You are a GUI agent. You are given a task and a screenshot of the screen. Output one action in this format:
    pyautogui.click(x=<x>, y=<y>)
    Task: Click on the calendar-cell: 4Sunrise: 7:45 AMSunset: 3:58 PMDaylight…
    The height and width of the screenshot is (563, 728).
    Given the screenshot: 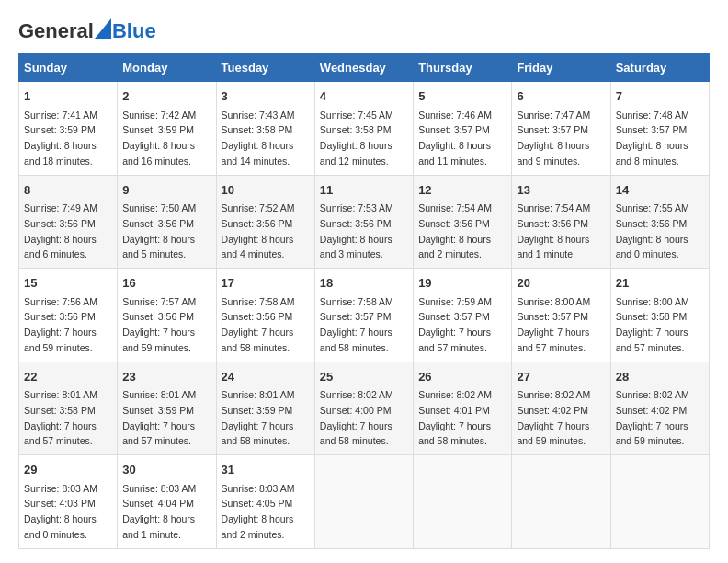 What is the action you would take?
    pyautogui.click(x=364, y=129)
    